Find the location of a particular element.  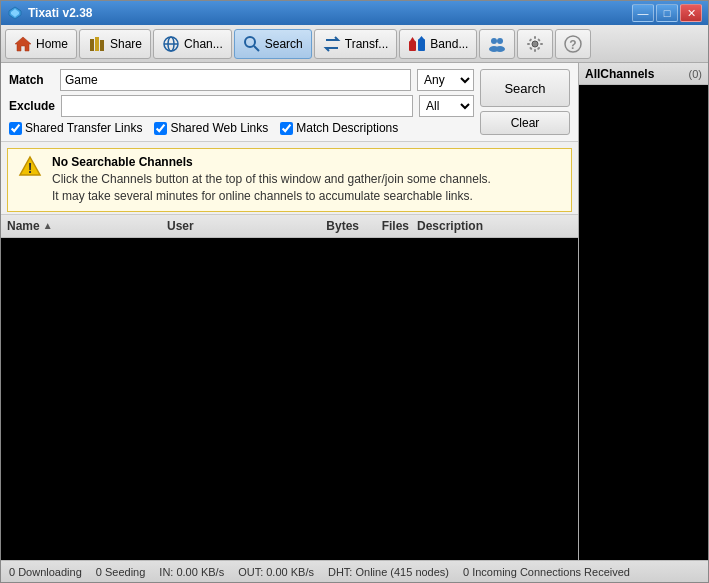

shared-web-checkbox is located at coordinates (160, 128).